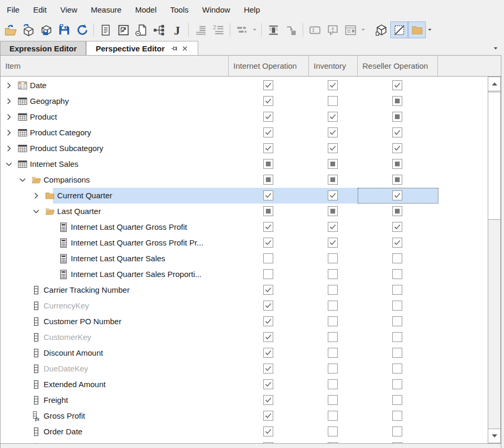 The height and width of the screenshot is (448, 504). I want to click on folder-button, so click(417, 30).